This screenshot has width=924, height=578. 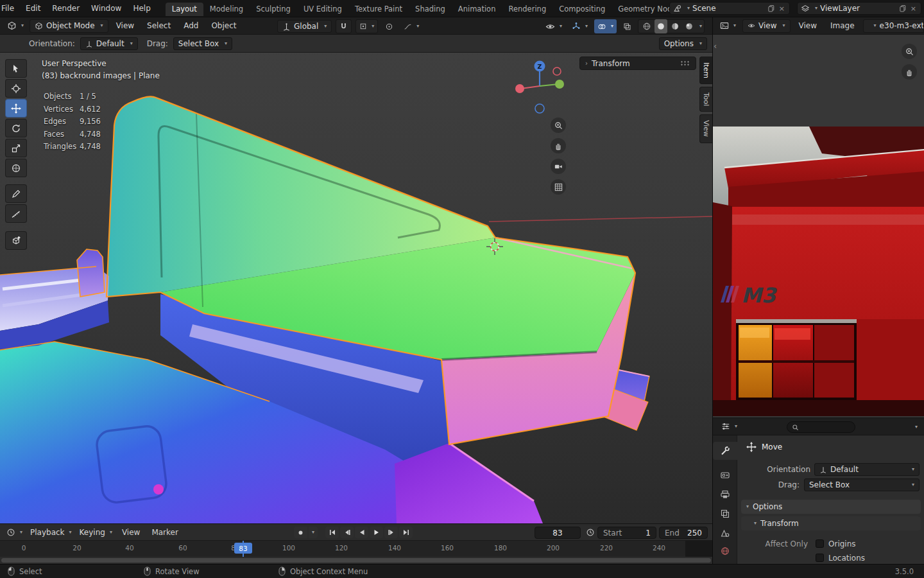 What do you see at coordinates (730, 8) in the screenshot?
I see `scene-selector: ▾ Scene ×` at bounding box center [730, 8].